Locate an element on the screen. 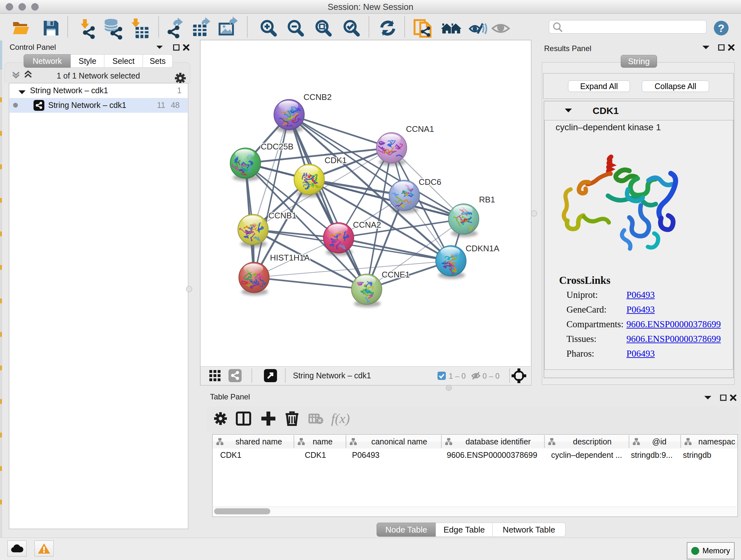  svg-text: HIST1H1A is located at coordinates (290, 258).